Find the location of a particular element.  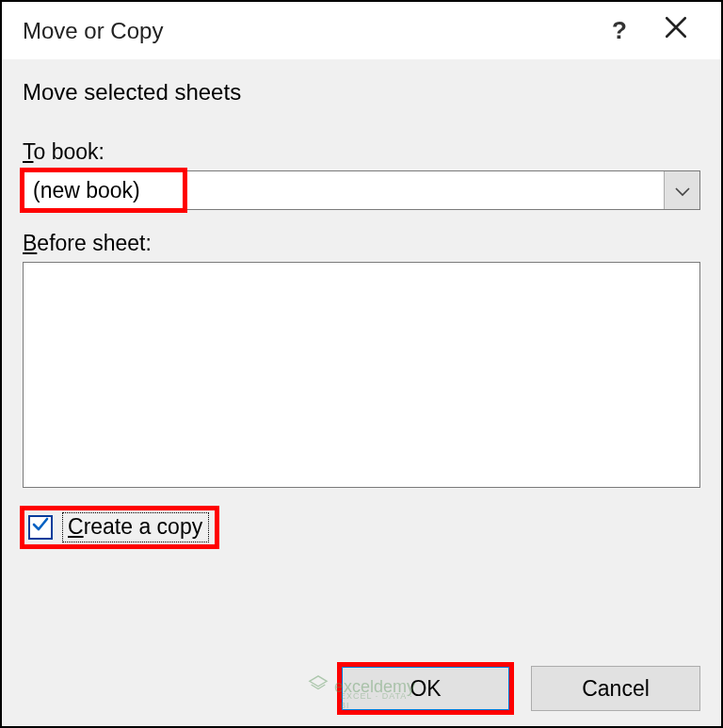

to-book-combo: (new book) is located at coordinates (362, 190).